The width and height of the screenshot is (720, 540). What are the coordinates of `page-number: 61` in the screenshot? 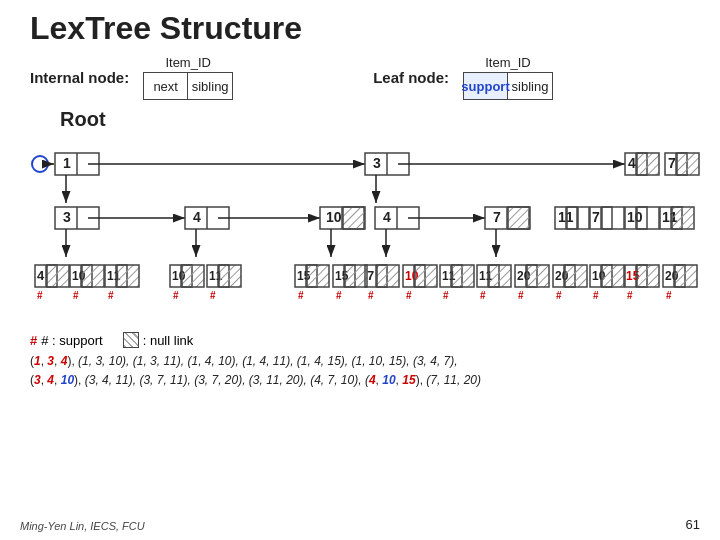 It's located at (693, 524).